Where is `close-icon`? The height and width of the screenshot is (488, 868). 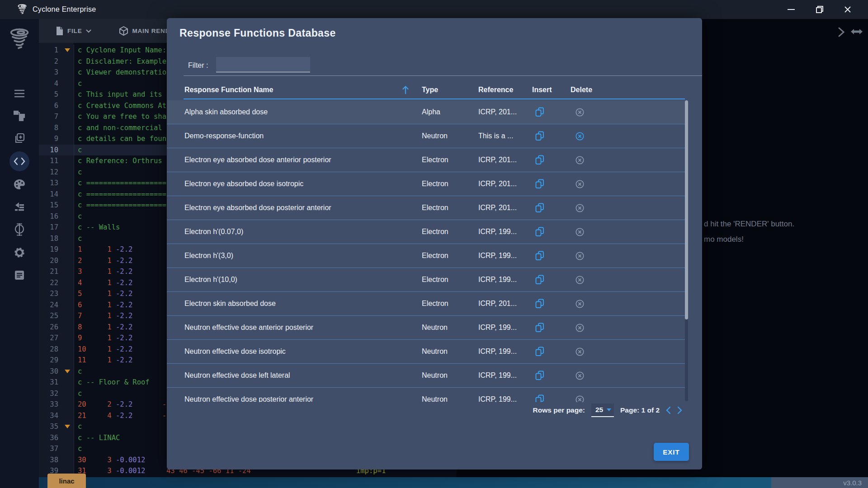
close-icon is located at coordinates (848, 9).